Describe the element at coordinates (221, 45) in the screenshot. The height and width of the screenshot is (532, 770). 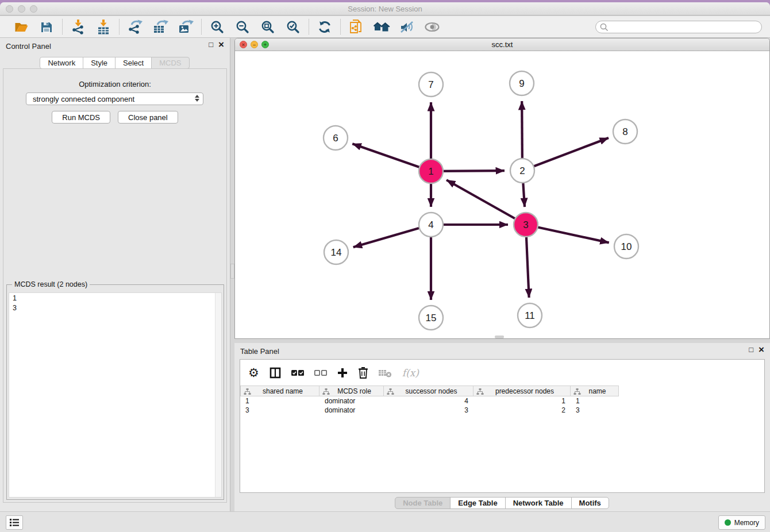
I see `close-panel-icon: ×` at that location.